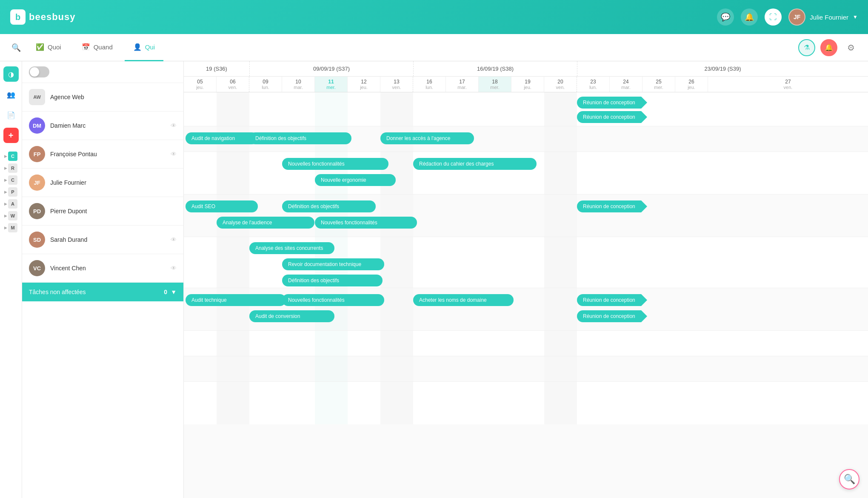 The image size is (868, 498). Describe the element at coordinates (247, 223) in the screenshot. I see `task-label: Analyse de l'audience` at that location.